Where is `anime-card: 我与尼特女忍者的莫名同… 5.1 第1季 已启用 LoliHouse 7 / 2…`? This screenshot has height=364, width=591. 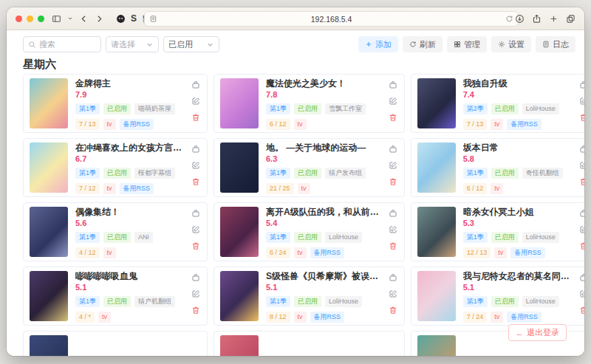
anime-card: 我与尼特女忍者的莫名同… 5.1 第1季 已启用 LoliHouse 7 / 2… is located at coordinates (498, 296).